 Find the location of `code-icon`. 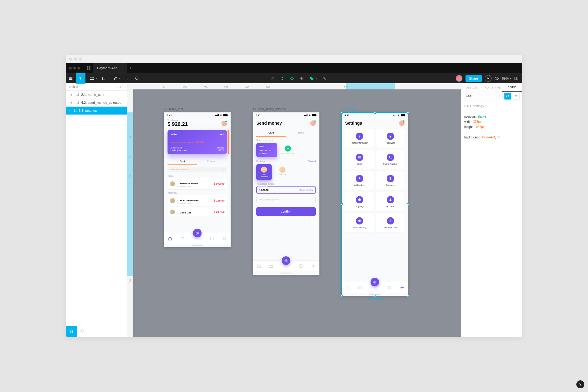

code-icon is located at coordinates (508, 96).